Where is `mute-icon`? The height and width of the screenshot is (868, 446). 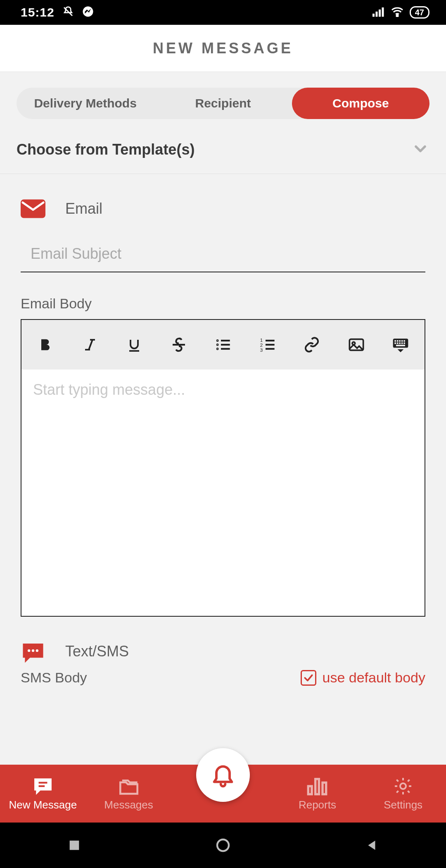 mute-icon is located at coordinates (68, 12).